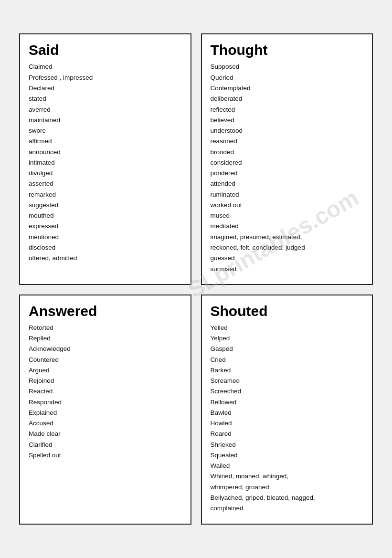  What do you see at coordinates (287, 498) in the screenshot?
I see `list-item: Bellyached, griped, bleated, nagged,` at bounding box center [287, 498].